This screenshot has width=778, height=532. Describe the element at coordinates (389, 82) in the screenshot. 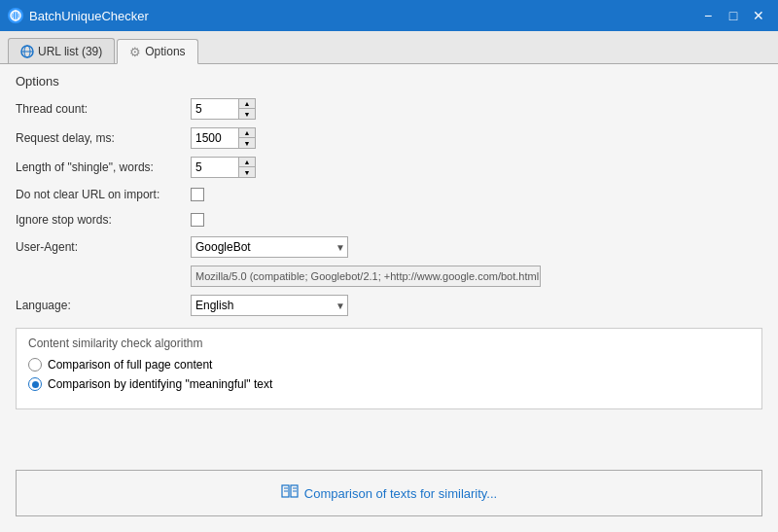

I see `section-title: Options` at that location.